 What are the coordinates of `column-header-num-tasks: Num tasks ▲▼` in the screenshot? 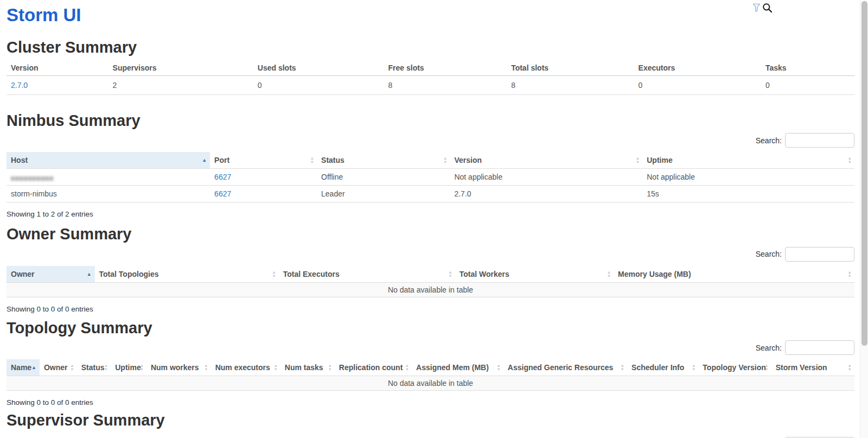 It's located at (308, 368).